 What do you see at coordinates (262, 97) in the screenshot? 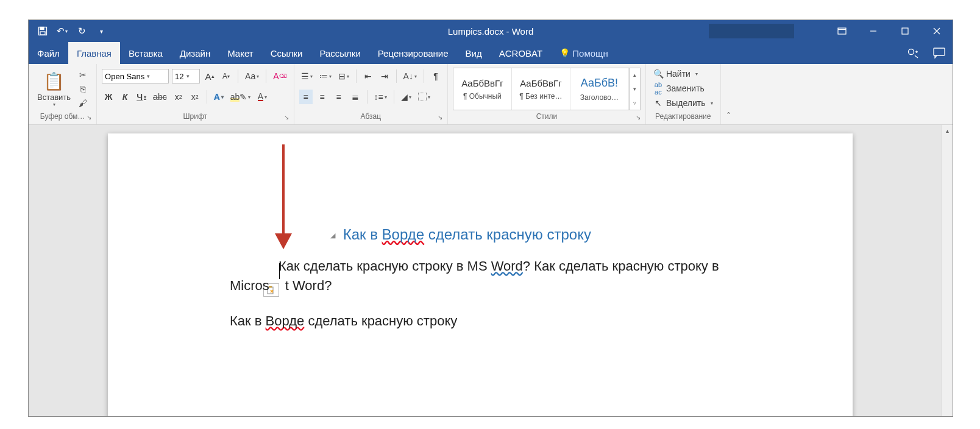
I see `font-color-icon: A` at bounding box center [262, 97].